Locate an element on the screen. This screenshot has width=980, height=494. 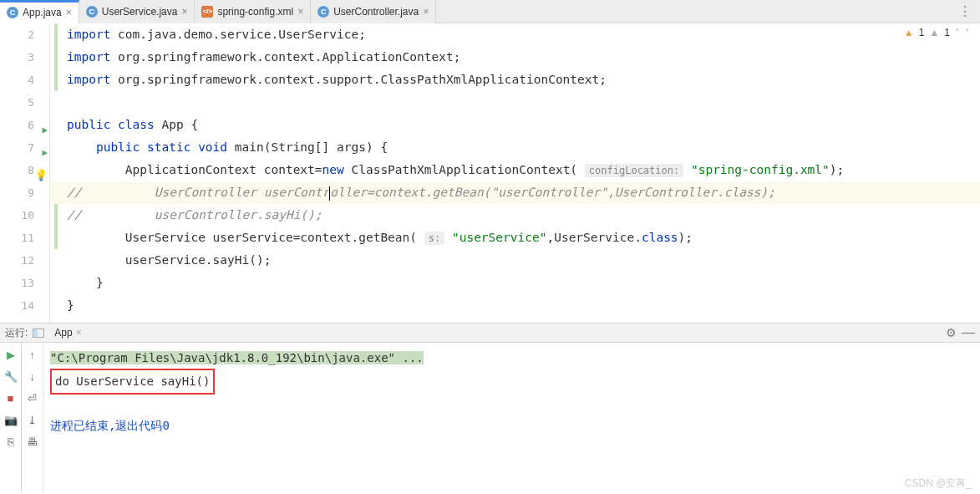
tab-userservice-java: C UserService.java × is located at coordinates (137, 12).